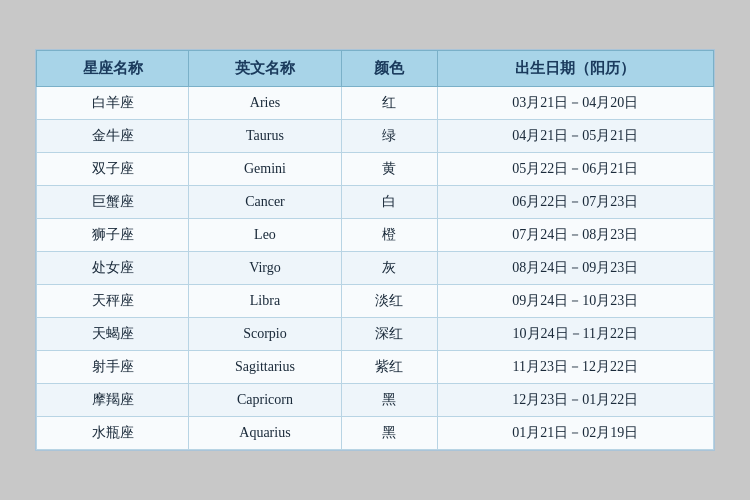  What do you see at coordinates (376, 368) in the screenshot?
I see `table-row: 射手座Sagittarius紫红11月23日－12月22日` at bounding box center [376, 368].